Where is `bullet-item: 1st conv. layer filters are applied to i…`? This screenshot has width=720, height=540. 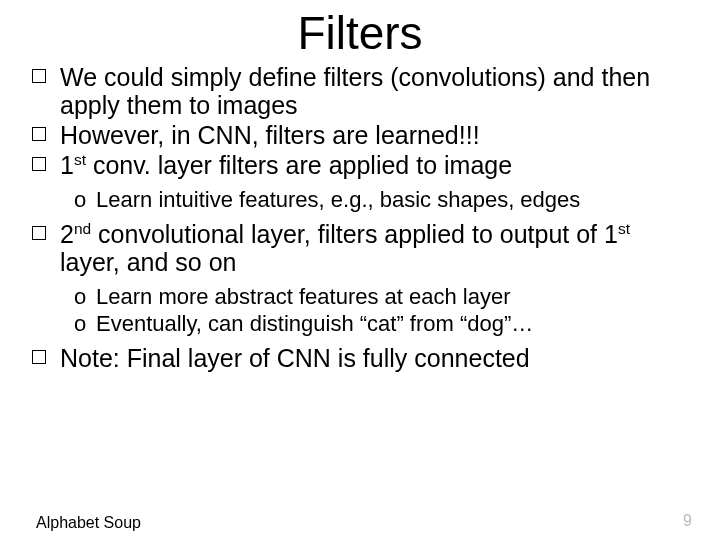 bullet-item: 1st conv. layer filters are applied to i… is located at coordinates (360, 165).